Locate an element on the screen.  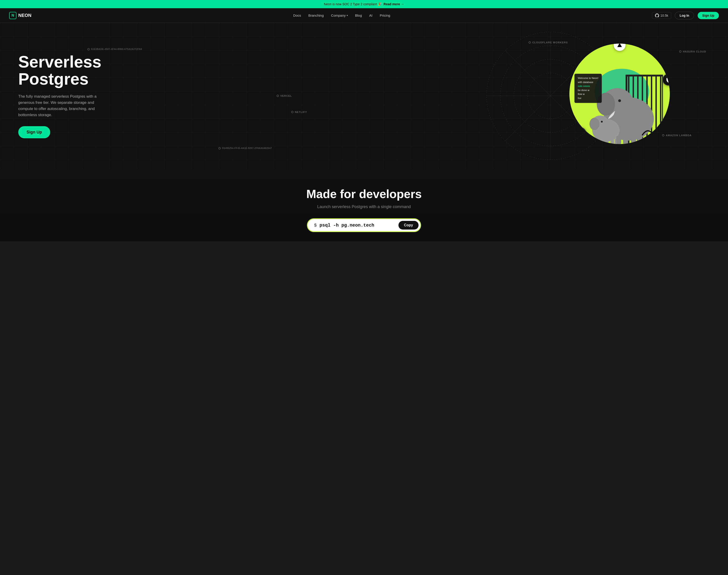
triangle-icon is located at coordinates (620, 46).